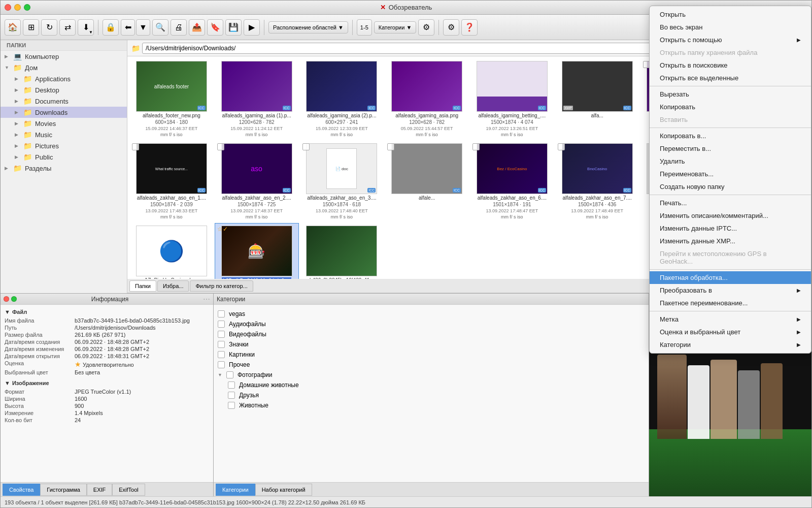 The image size is (812, 508). What do you see at coordinates (207, 299) in the screenshot?
I see `info-panel-more: ⋯` at bounding box center [207, 299].